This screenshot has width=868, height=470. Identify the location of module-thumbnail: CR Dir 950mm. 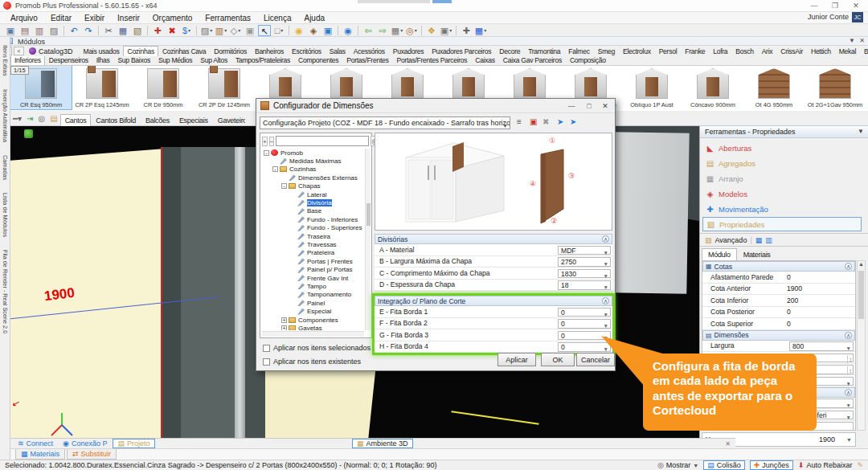
(163, 88).